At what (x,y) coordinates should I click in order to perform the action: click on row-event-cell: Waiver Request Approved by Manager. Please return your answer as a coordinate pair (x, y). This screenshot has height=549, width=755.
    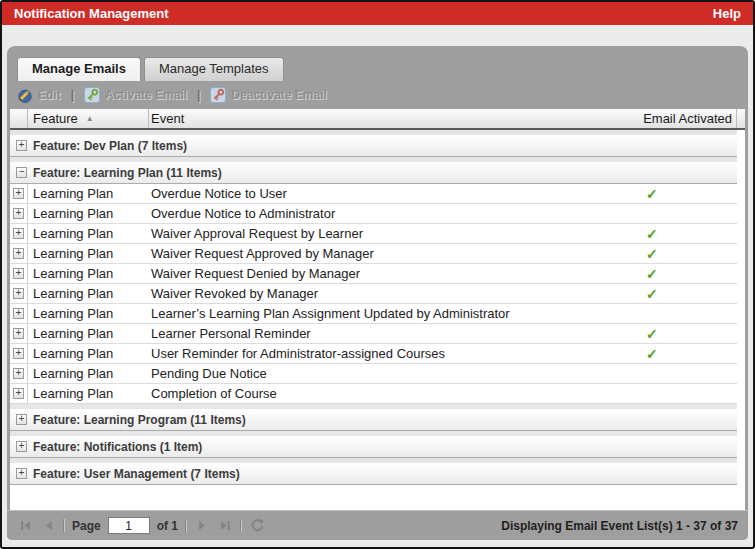
    Looking at the image, I should click on (390, 254).